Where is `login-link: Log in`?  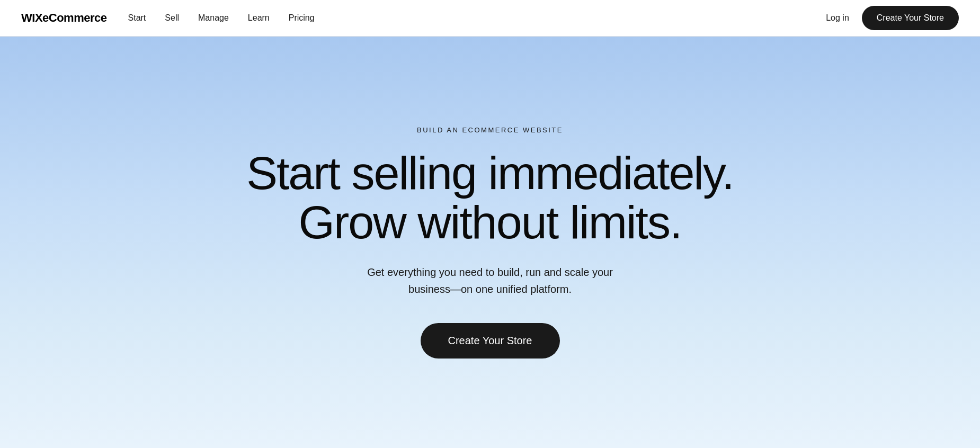 login-link: Log in is located at coordinates (838, 18).